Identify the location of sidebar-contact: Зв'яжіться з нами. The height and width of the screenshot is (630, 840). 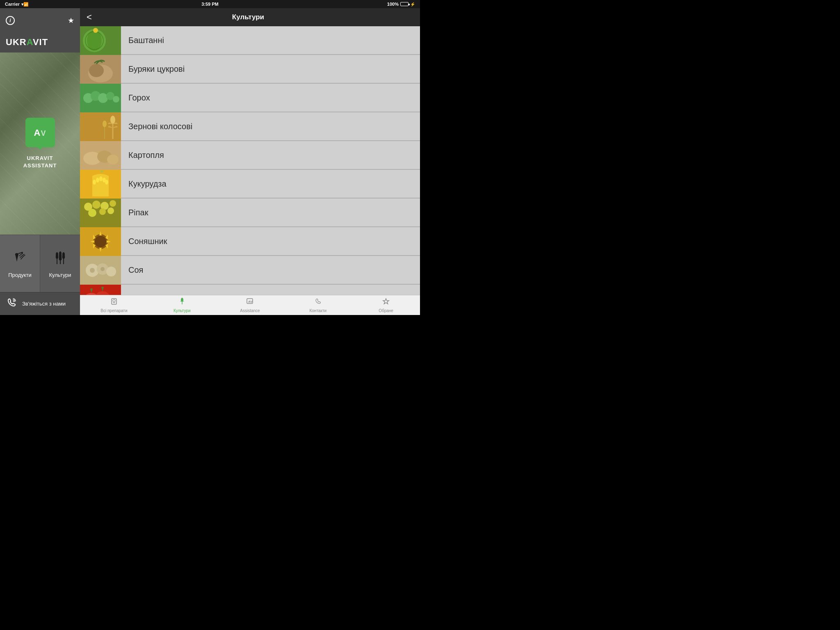
(40, 304).